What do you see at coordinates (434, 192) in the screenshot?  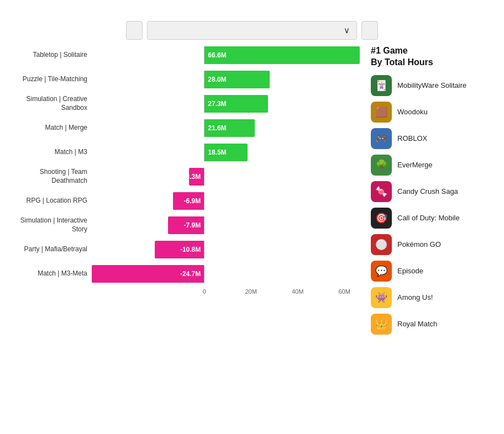 I see `game-item: 🍬Candy Crush Saga` at bounding box center [434, 192].